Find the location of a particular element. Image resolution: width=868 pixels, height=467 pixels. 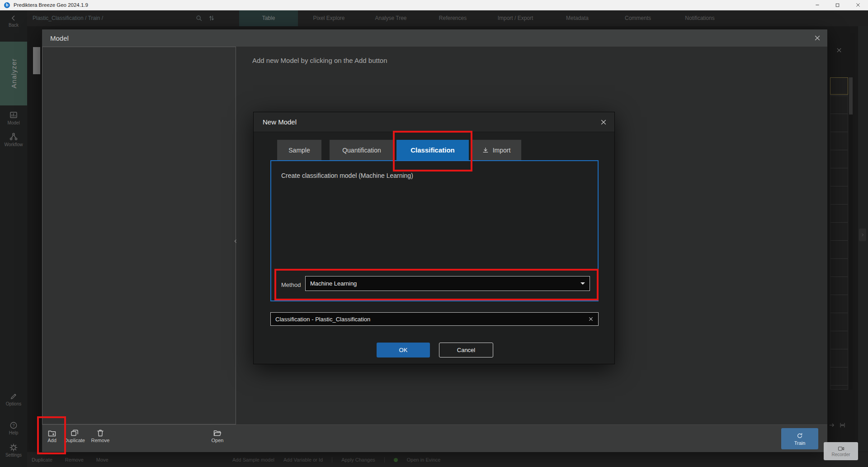

refresh-icon is located at coordinates (800, 436).